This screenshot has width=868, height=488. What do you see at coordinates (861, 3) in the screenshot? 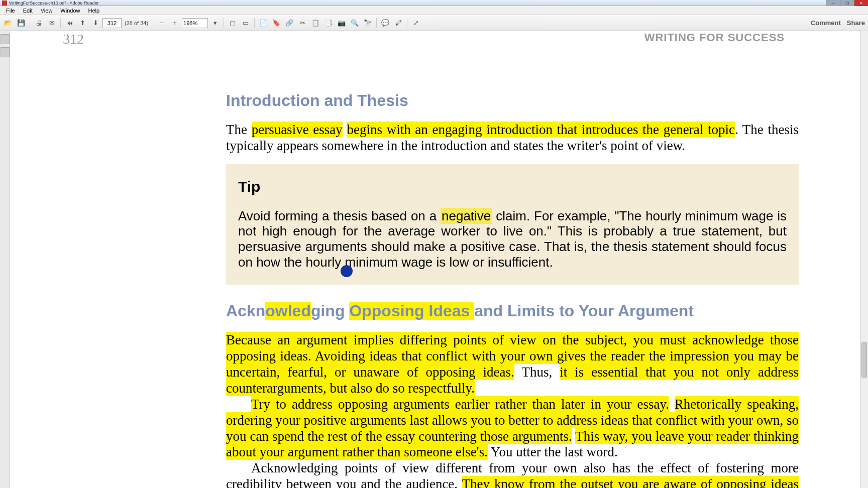
I see `window-close-button: ✕` at bounding box center [861, 3].